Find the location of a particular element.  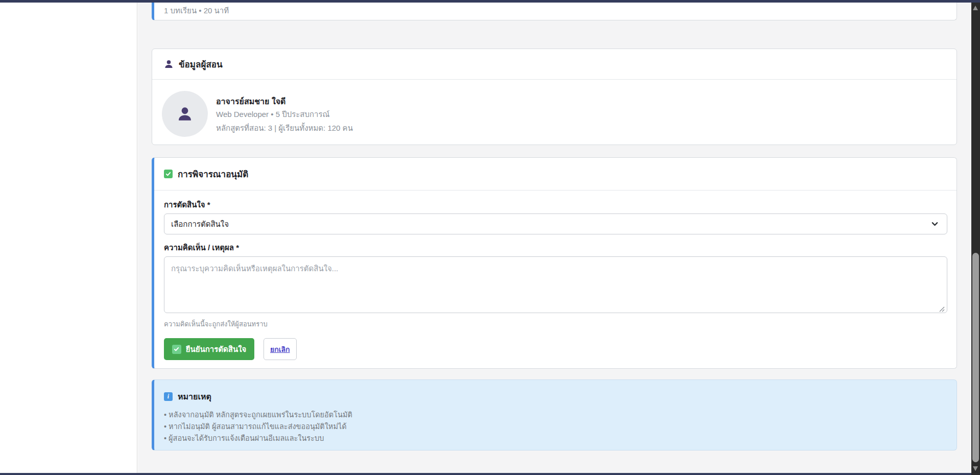

cancel-button: ยกเลิก is located at coordinates (280, 349).